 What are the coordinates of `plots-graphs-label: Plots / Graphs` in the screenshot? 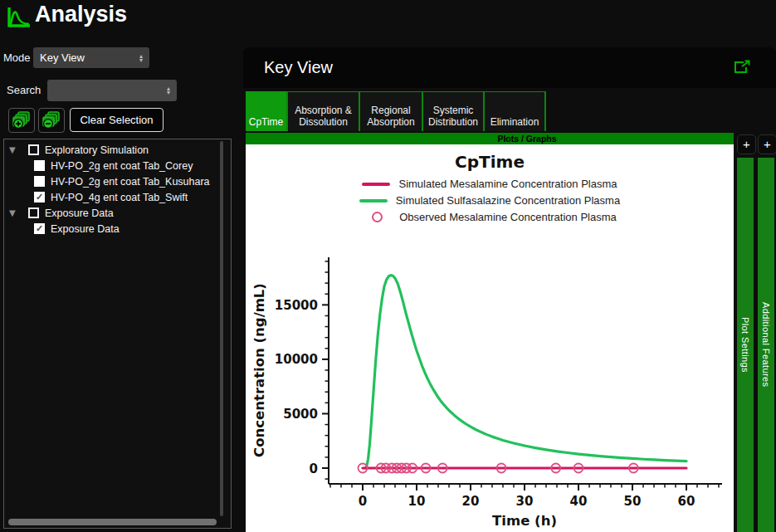 It's located at (526, 139).